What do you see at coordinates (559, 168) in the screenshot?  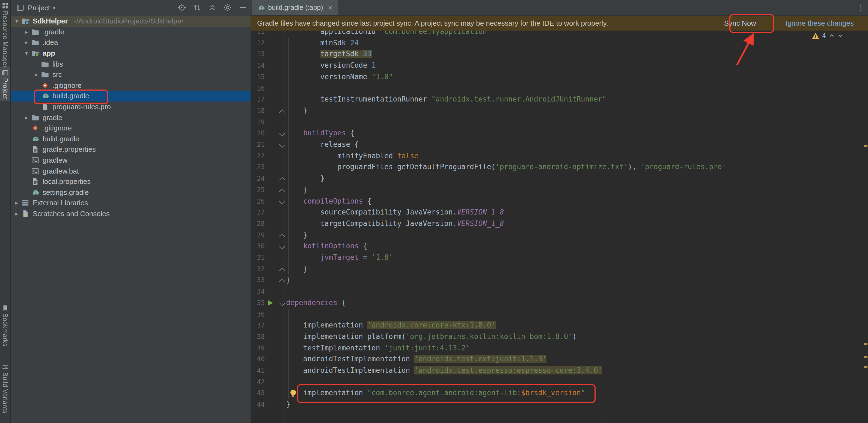 I see `code-line-23: 23 proguardFiles getDefaultProguardFile(…` at bounding box center [559, 168].